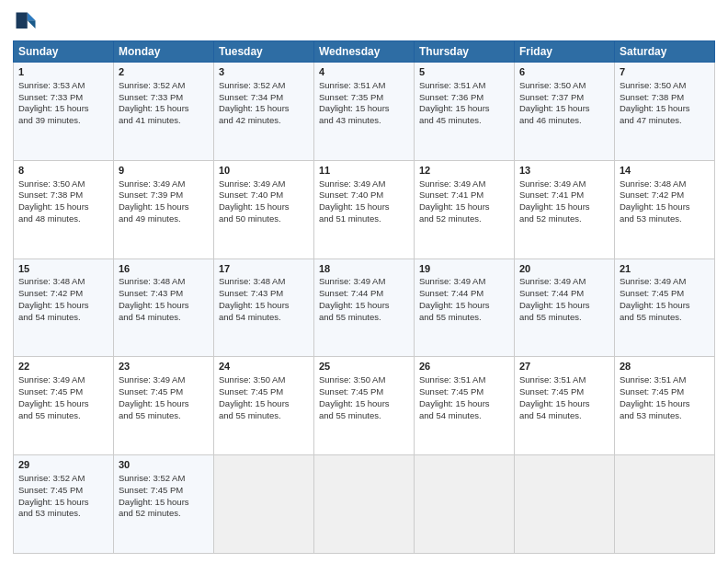  Describe the element at coordinates (564, 52) in the screenshot. I see `calendar-day-header: Friday` at that location.